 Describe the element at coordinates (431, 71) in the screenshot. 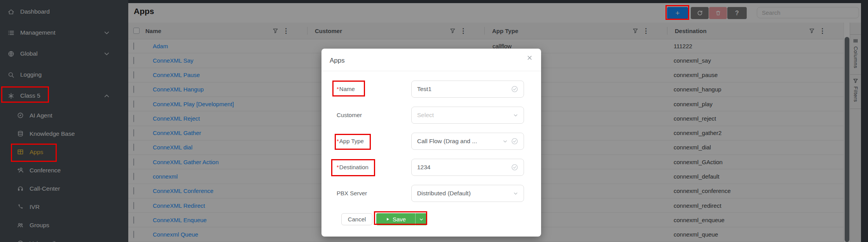

I see `modal-divider` at that location.